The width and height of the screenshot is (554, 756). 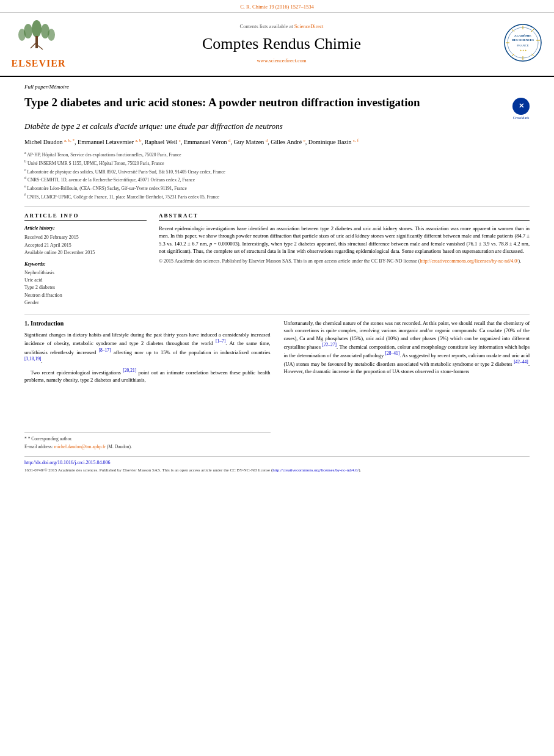 I want to click on article-title: Type 2 diabetes and uric acid stones: A …, so click(x=277, y=103).